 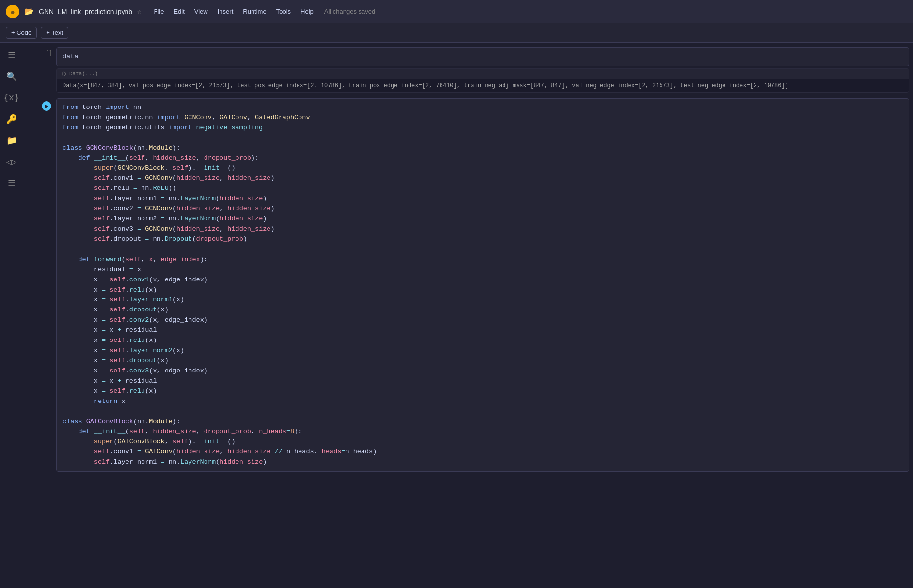 What do you see at coordinates (456, 12) in the screenshot?
I see `top-bar: 📂 GNN_LM_link_prediction.ipynb ☆ File Ed…` at bounding box center [456, 12].